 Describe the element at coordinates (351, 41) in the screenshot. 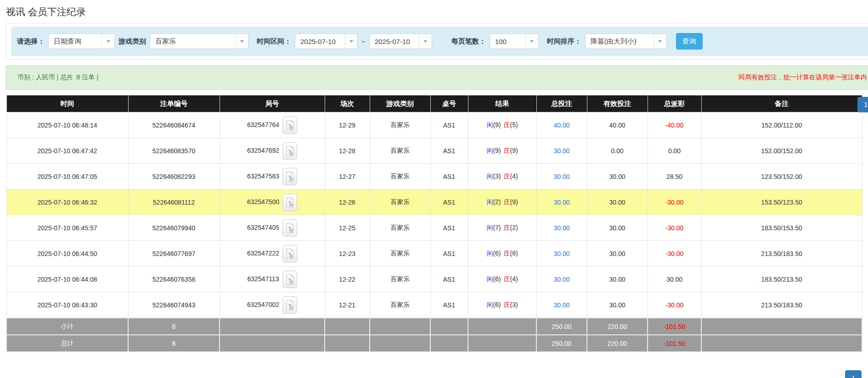

I see `date-from-dropdown-button` at that location.